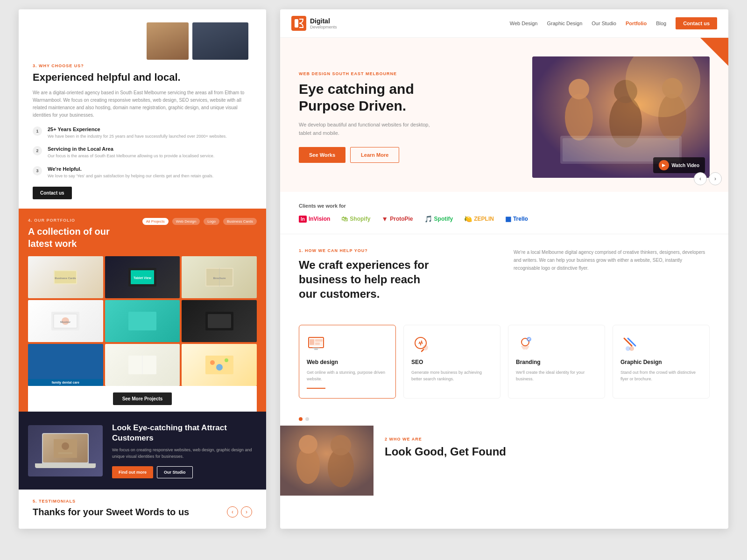  I want to click on see-more-button: See More Projects, so click(143, 399).